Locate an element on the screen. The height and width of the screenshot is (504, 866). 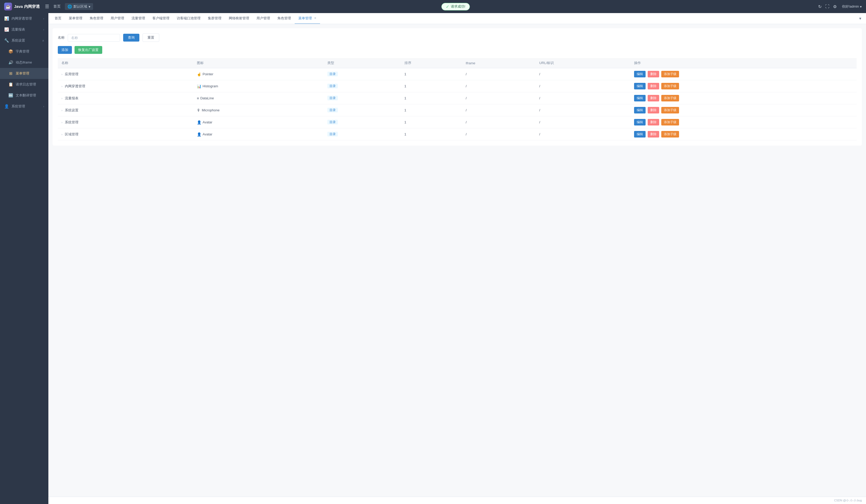
tab-user-management-1: 用户管理 is located at coordinates (118, 19).